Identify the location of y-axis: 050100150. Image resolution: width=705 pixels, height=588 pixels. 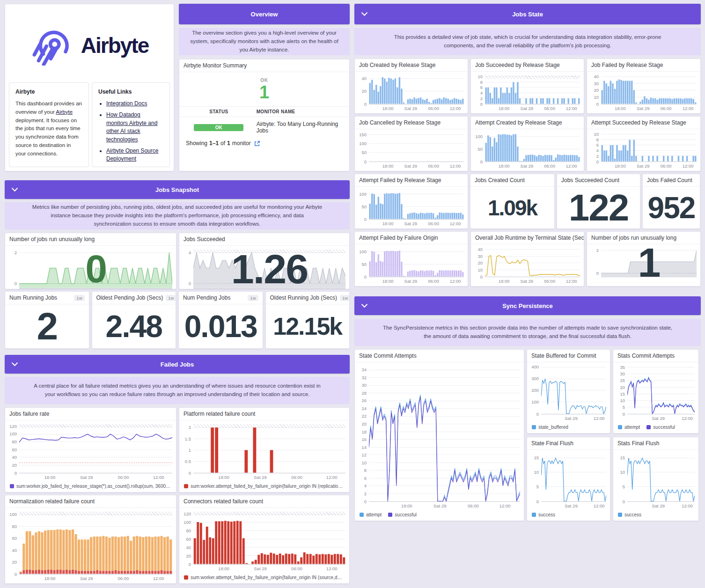
(362, 147).